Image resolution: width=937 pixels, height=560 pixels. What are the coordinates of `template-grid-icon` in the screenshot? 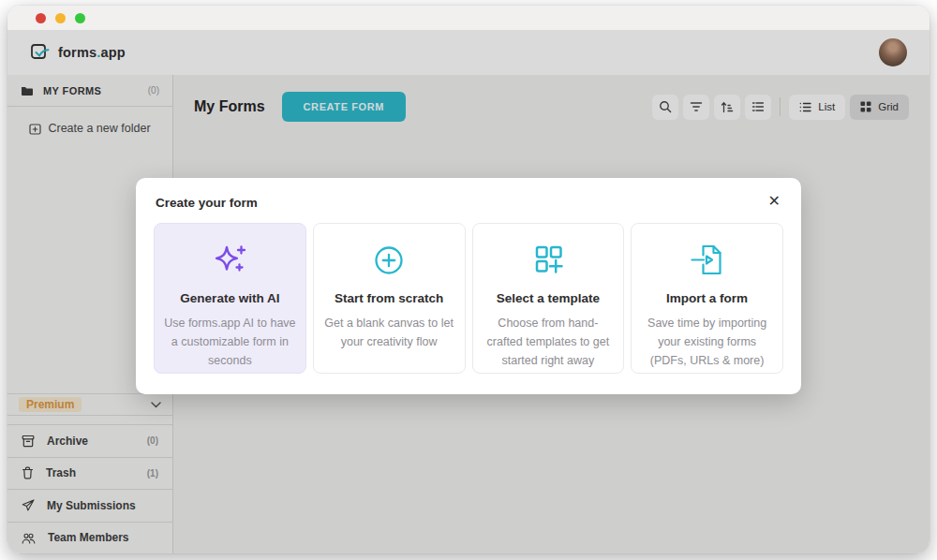 It's located at (548, 260).